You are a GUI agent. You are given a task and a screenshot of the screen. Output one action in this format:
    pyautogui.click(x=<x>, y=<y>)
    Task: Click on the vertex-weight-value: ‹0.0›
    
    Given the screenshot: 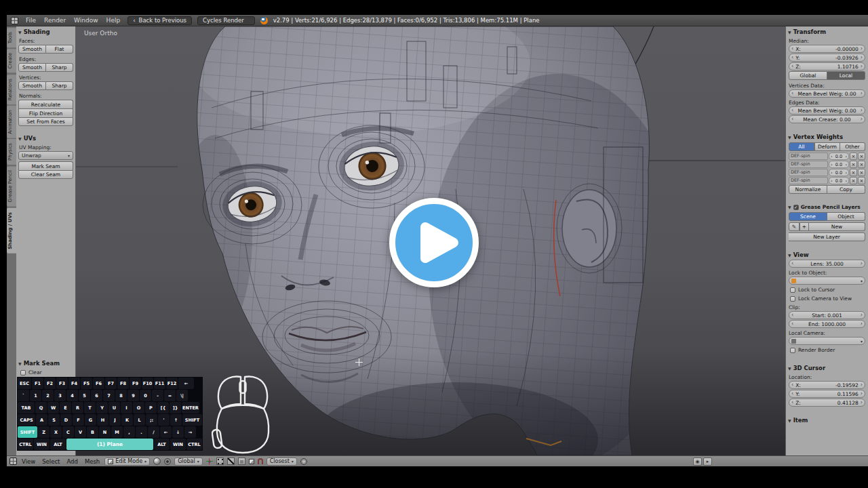 What is the action you would take?
    pyautogui.click(x=839, y=172)
    